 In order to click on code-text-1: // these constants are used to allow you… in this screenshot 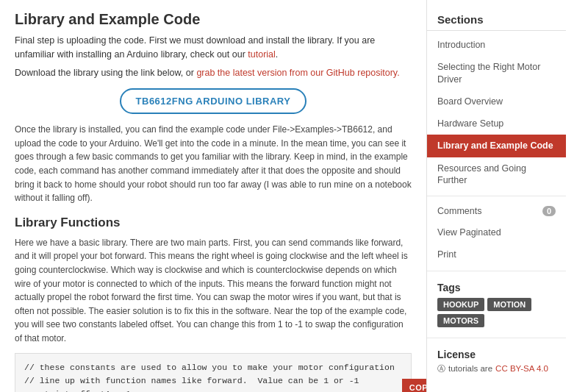, I will do `click(209, 377)`.